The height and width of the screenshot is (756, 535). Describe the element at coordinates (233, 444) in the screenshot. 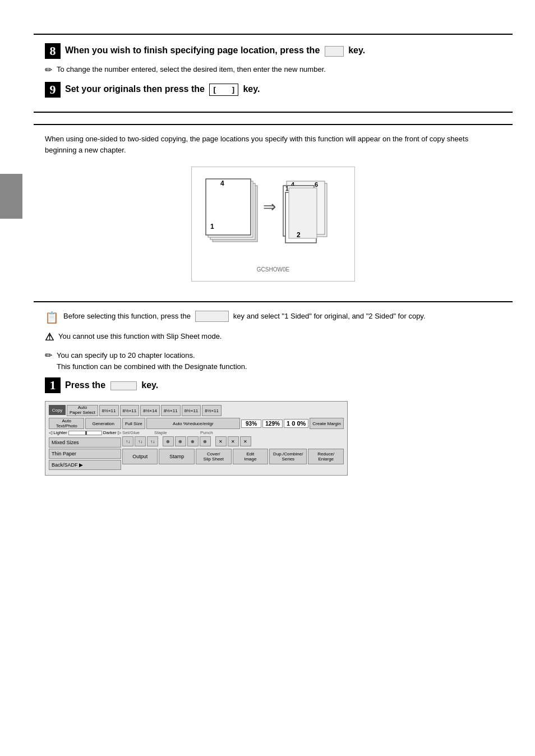

I see `copier-main-panel: Full Size Auto %/reduce/enlgr 93% 129% 1…` at that location.